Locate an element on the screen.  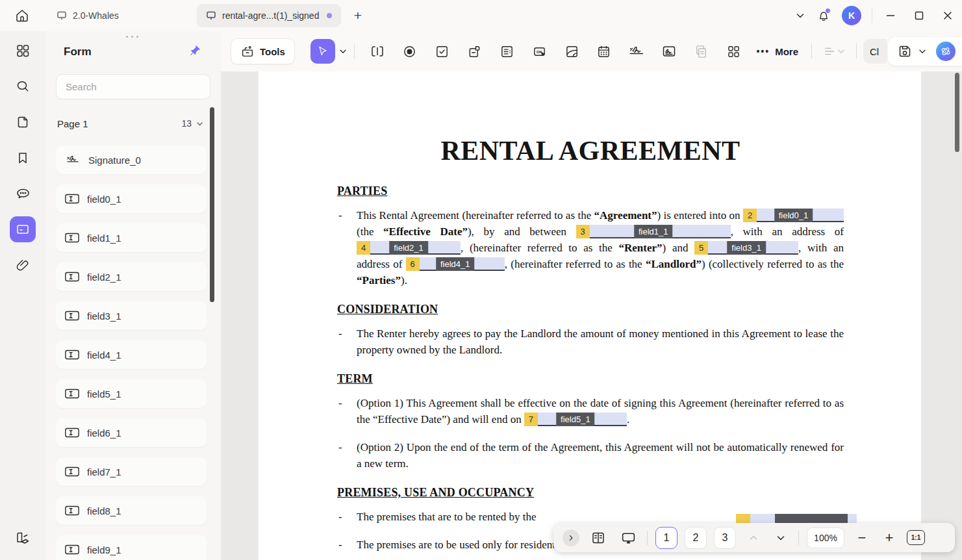
select-tool-dropdown is located at coordinates (343, 51).